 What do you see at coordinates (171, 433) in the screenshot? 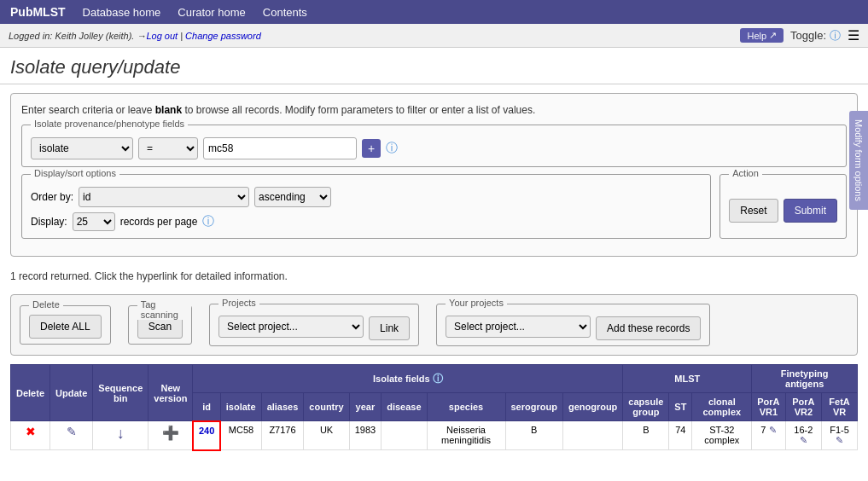
I see `add-new-version-icon: ➕` at bounding box center [171, 433].